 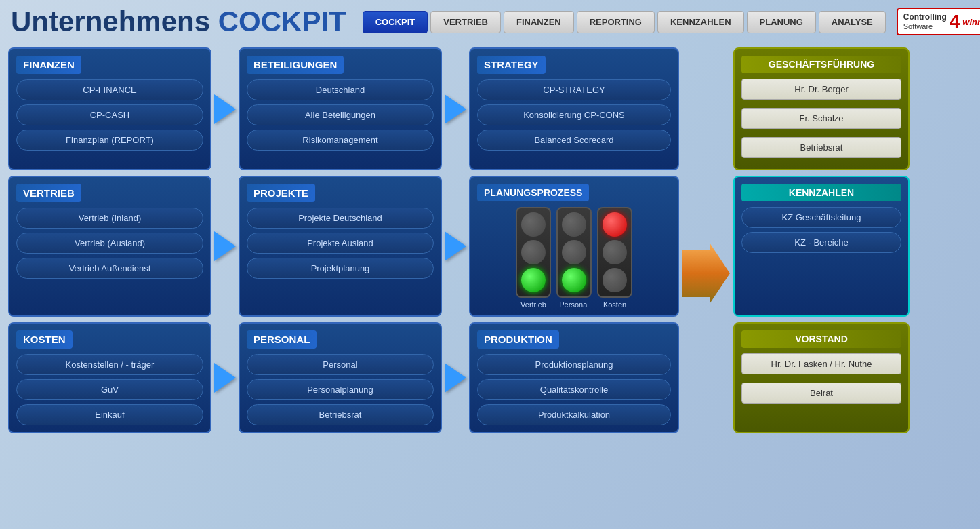 What do you see at coordinates (539, 22) in the screenshot?
I see `tab-finanzen: FINANZEN` at bounding box center [539, 22].